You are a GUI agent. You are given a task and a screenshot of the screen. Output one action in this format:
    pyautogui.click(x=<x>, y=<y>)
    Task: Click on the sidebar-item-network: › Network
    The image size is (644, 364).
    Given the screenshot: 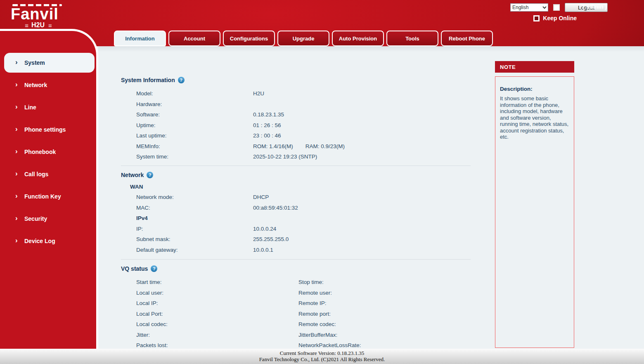 What is the action you would take?
    pyautogui.click(x=50, y=85)
    